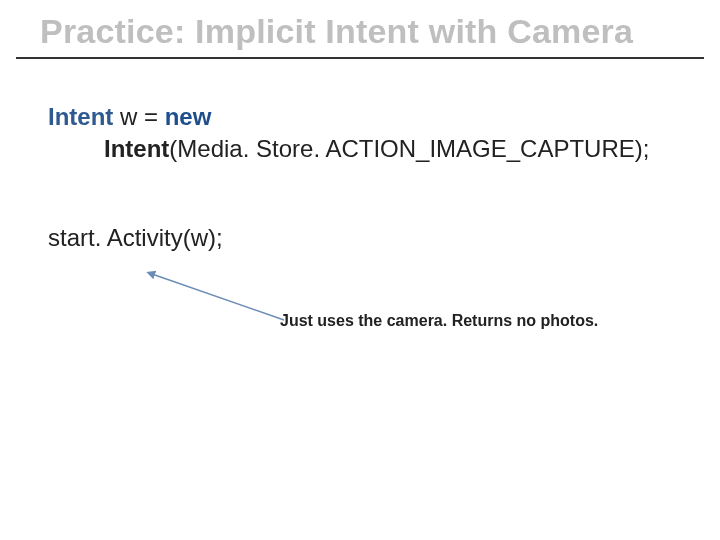 The width and height of the screenshot is (720, 540). What do you see at coordinates (360, 30) in the screenshot?
I see `slide-title: Practice: Implicit Intent with Camera` at bounding box center [360, 30].